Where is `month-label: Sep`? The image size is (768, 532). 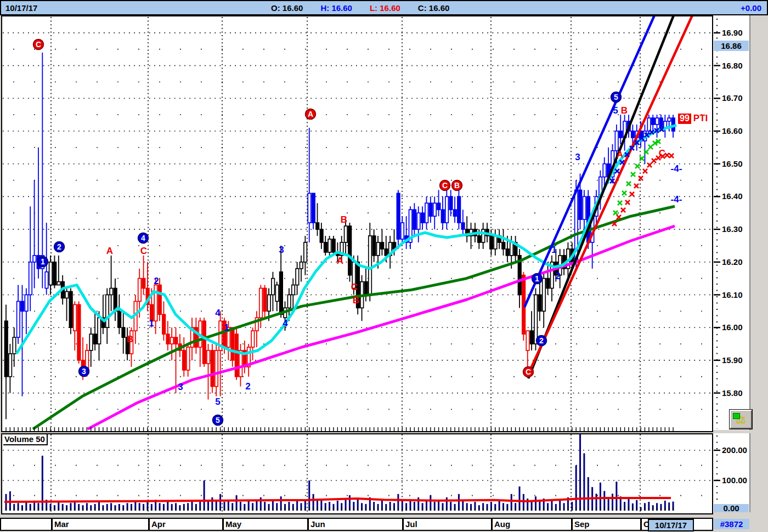 month-label: Sep is located at coordinates (582, 524).